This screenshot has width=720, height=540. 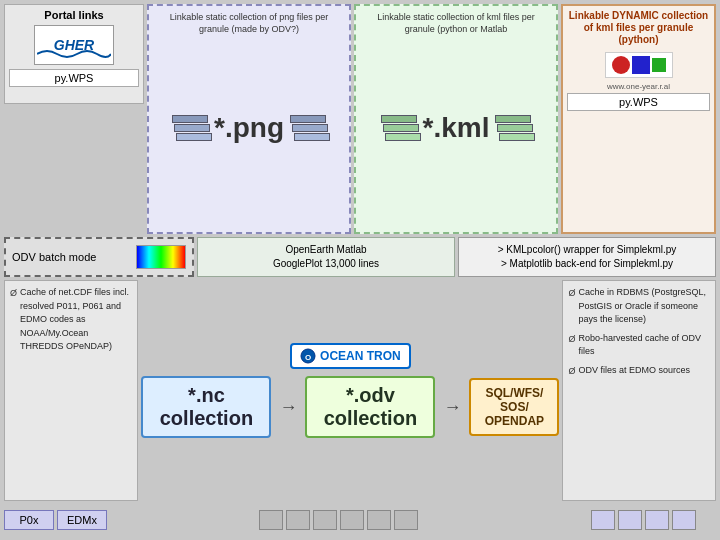 What do you see at coordinates (249, 119) in the screenshot?
I see `png-section: Linkable static collection of png files …` at bounding box center [249, 119].